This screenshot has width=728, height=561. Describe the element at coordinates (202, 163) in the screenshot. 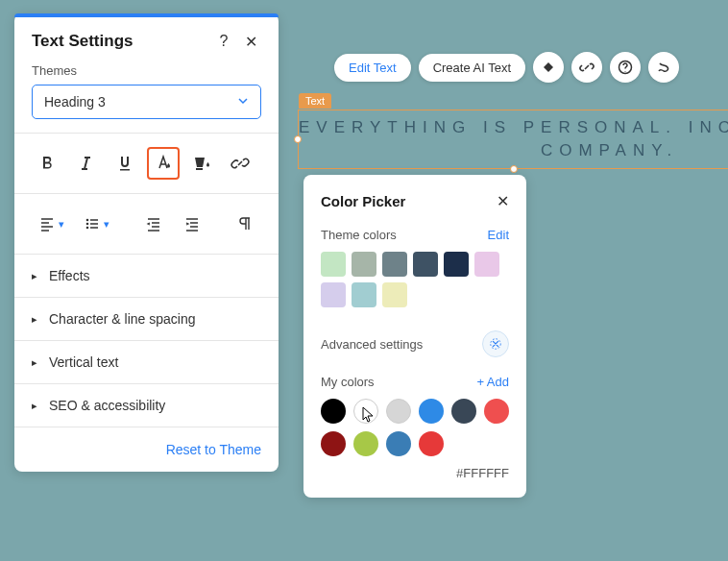

I see `highlight-button` at that location.